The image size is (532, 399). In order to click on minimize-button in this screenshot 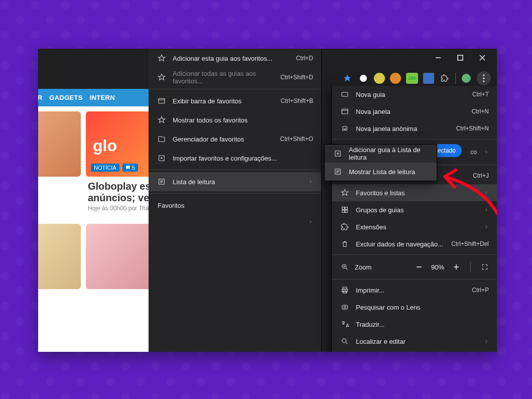, I will do `click(438, 58)`.